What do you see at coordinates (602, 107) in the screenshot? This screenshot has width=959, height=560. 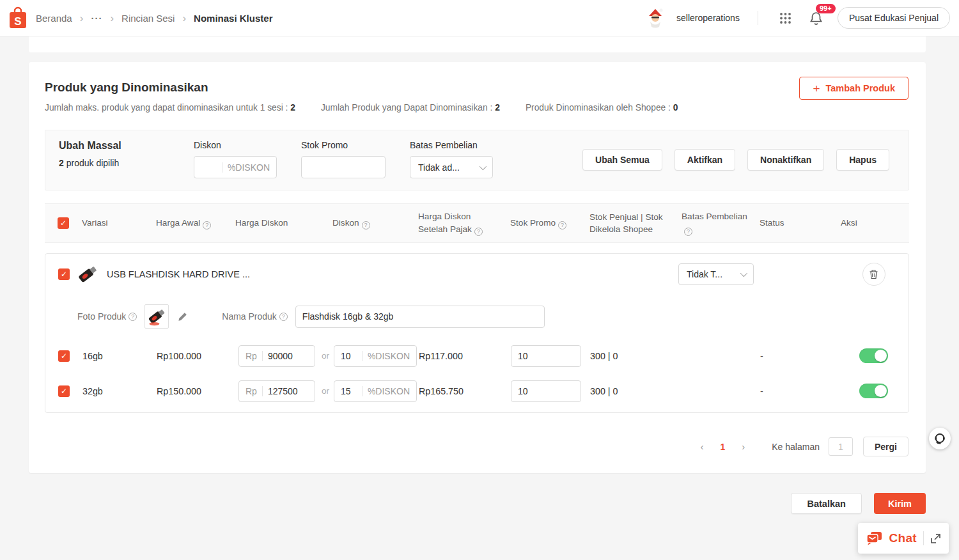 I see `stat-by-shopee: Produk Dinominasikan oleh Shopee : 0` at bounding box center [602, 107].